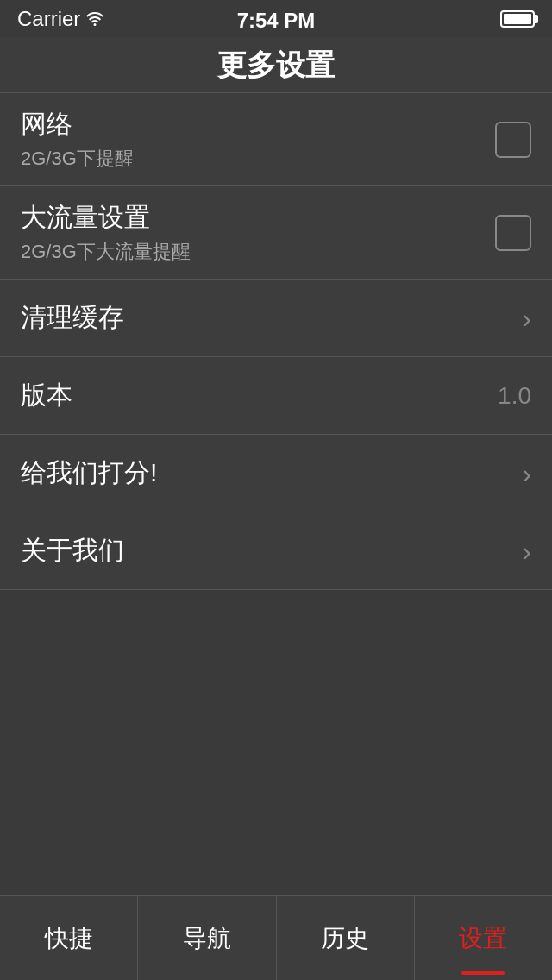 Image resolution: width=552 pixels, height=980 pixels. What do you see at coordinates (69, 939) in the screenshot?
I see `tab-label-shortcut: 快捷` at bounding box center [69, 939].